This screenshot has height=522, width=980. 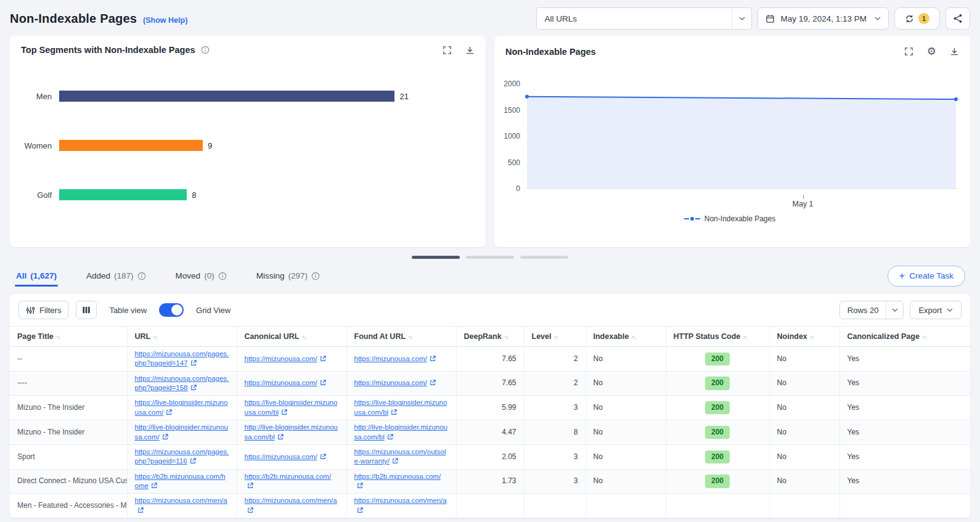 I want to click on tab-missing: Missing (297), so click(x=288, y=276).